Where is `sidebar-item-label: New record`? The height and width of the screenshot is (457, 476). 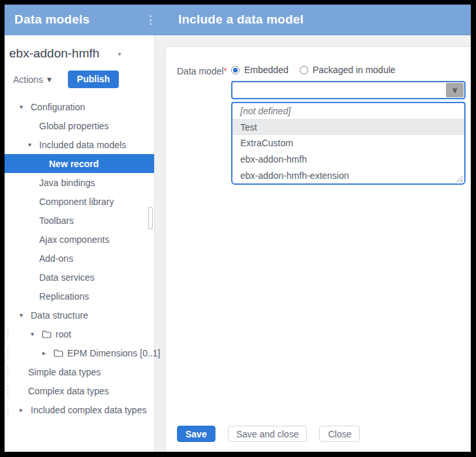
sidebar-item-label: New record is located at coordinates (74, 164).